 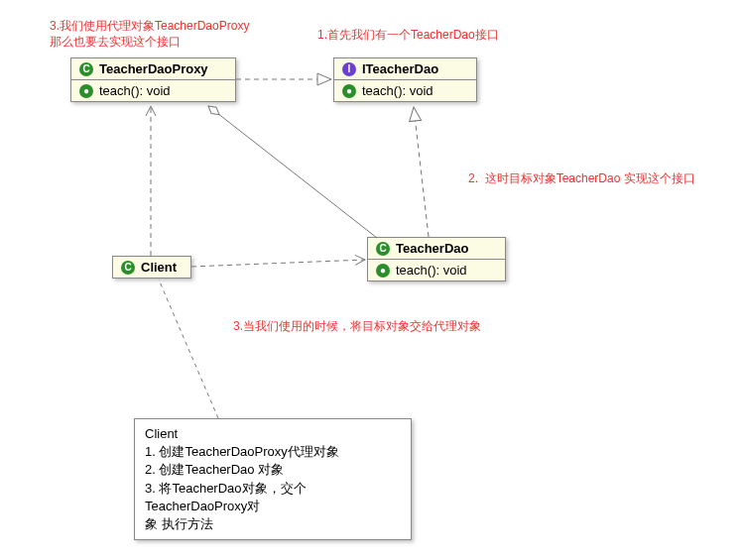 What do you see at coordinates (357, 326) in the screenshot?
I see `annotation-4: 3.当我们使用的时候，将目标对象交给代理对象` at bounding box center [357, 326].